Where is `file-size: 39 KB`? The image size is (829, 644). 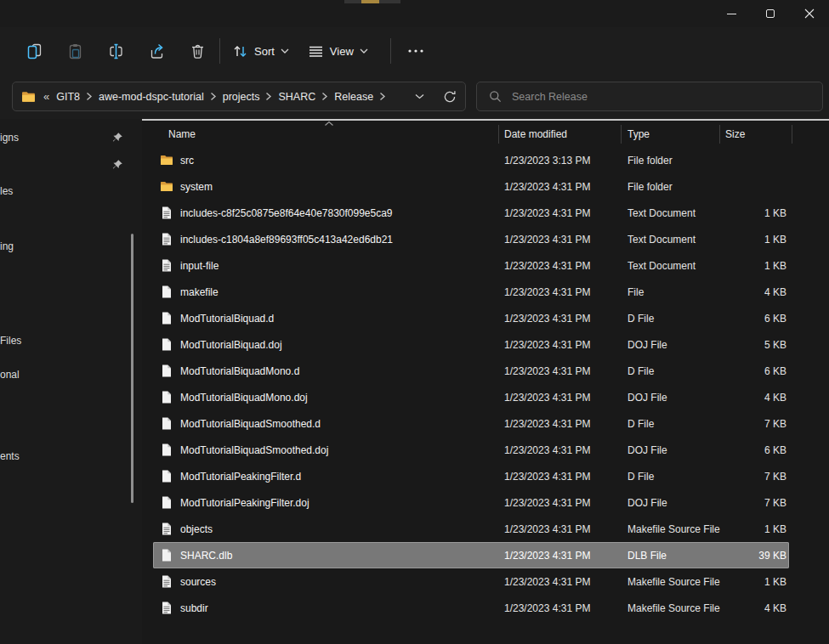 file-size: 39 KB is located at coordinates (755, 556).